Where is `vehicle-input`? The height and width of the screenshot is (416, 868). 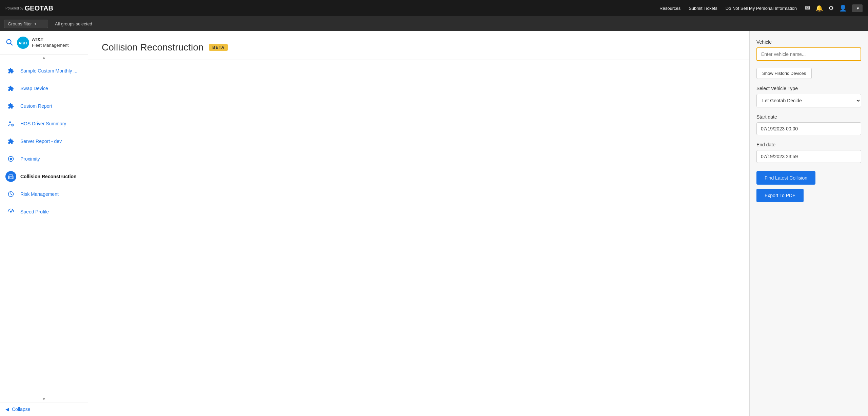
vehicle-input is located at coordinates (809, 54).